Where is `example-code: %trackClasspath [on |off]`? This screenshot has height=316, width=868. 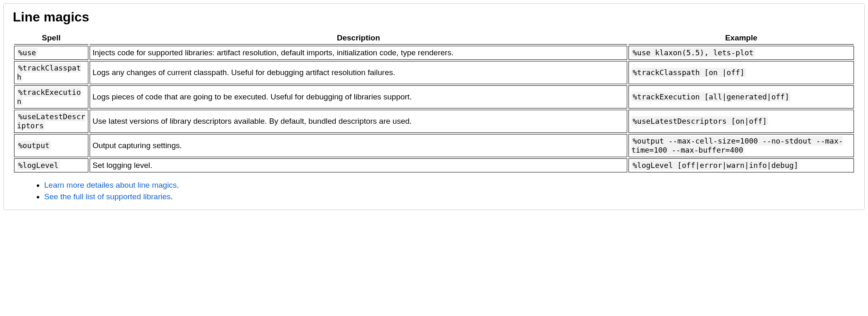
example-code: %trackClasspath [on |off] is located at coordinates (689, 73).